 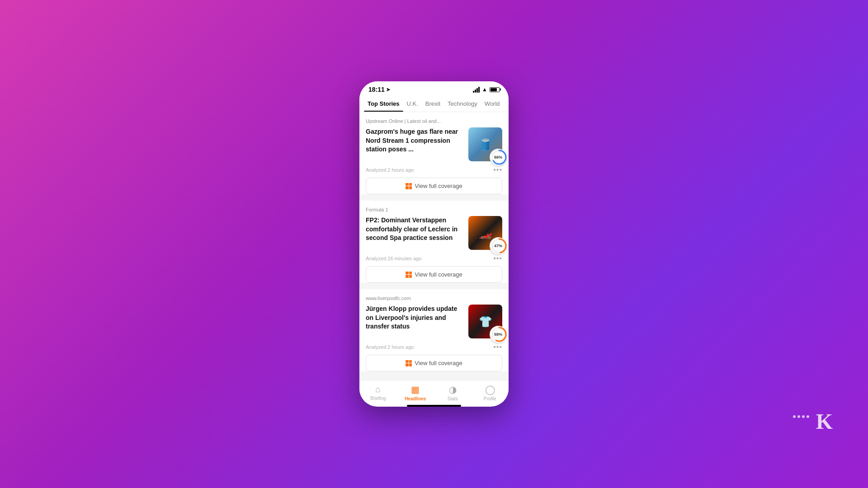 I want to click on news-source-3: www.liverpoolfc.com, so click(x=434, y=298).